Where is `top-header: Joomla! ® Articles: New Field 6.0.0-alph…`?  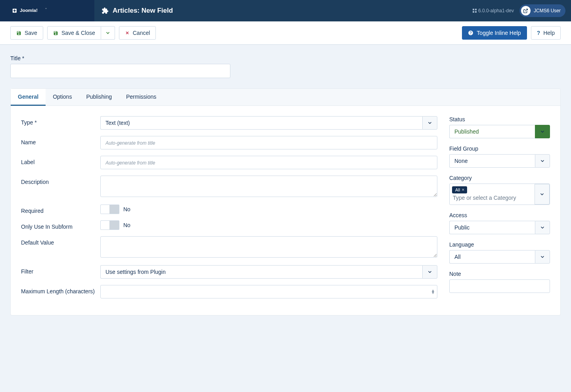
top-header: Joomla! ® Articles: New Field 6.0.0-alph… is located at coordinates (286, 11).